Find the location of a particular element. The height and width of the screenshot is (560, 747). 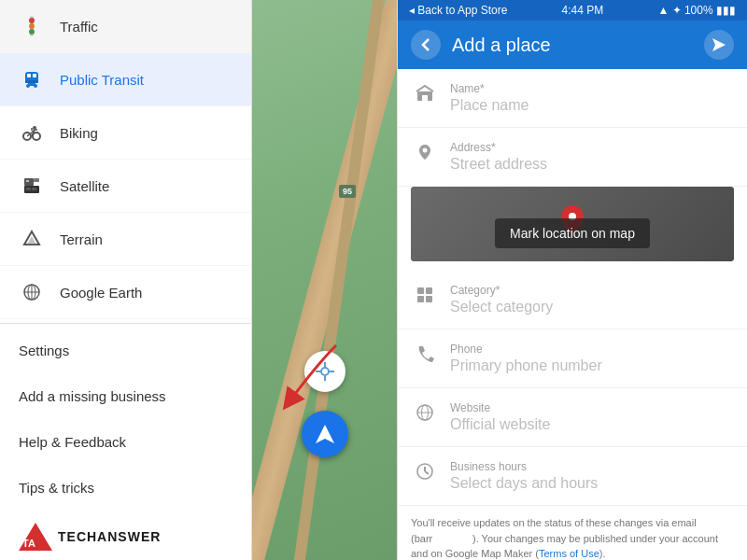

tips-tricks-label: Tips & tricks is located at coordinates (56, 487).